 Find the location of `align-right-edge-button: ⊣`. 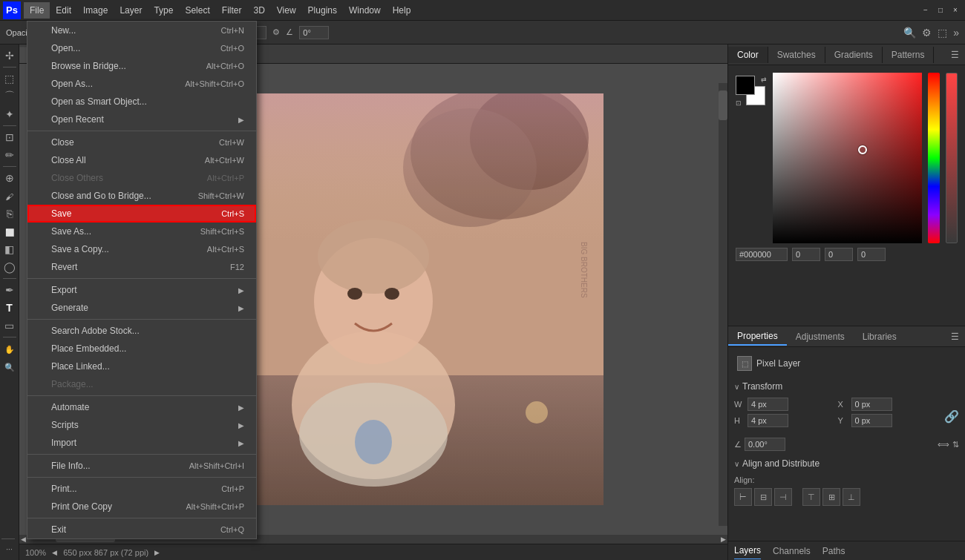

align-right-edge-button: ⊣ is located at coordinates (783, 497).